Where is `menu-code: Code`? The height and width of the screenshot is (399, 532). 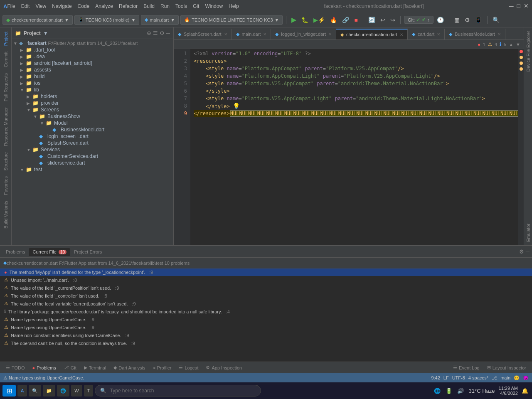 menu-code: Code is located at coordinates (84, 6).